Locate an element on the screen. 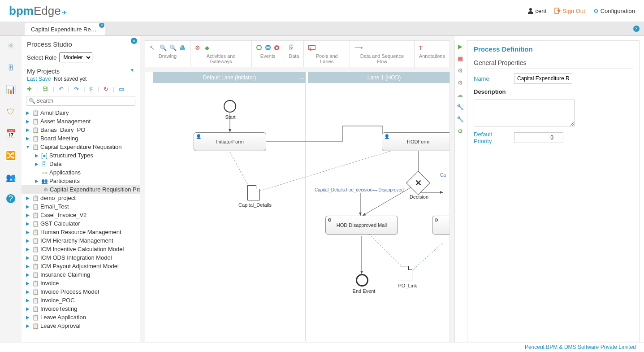 The width and height of the screenshot is (644, 352). diamond-icon: ◆ is located at coordinates (208, 48).